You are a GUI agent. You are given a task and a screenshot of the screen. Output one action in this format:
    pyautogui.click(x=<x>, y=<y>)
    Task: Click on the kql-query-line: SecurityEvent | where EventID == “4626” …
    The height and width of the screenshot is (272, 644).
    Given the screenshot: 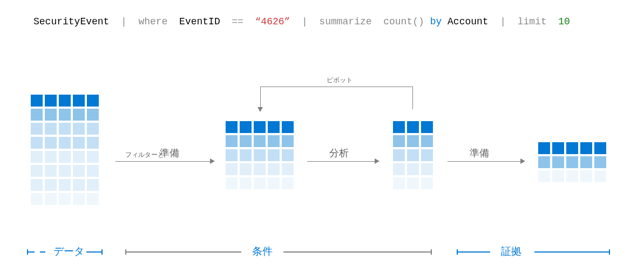 What is the action you would take?
    pyautogui.click(x=302, y=22)
    